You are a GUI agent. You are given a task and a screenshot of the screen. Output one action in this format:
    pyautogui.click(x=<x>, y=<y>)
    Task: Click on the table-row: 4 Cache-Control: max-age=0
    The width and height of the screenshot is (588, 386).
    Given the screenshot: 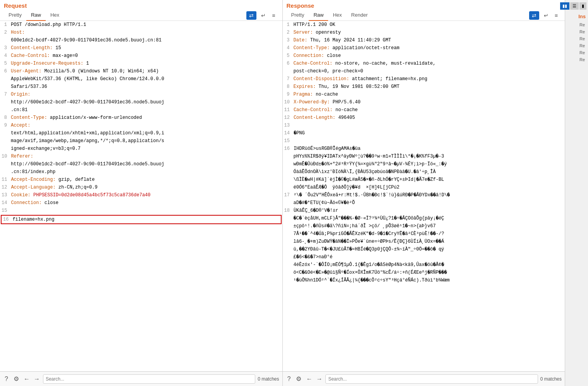 What is the action you would take?
    pyautogui.click(x=141, y=56)
    